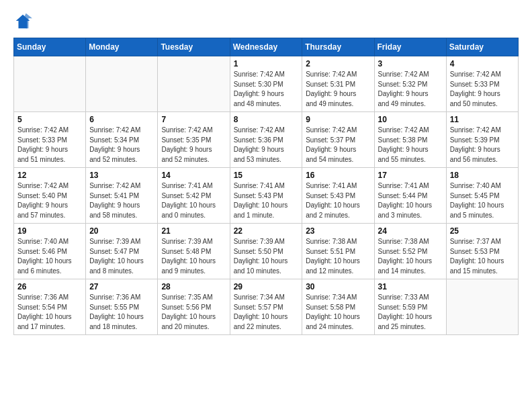 The height and width of the screenshot is (411, 532). Describe the element at coordinates (482, 175) in the screenshot. I see `day-number: 18` at that location.